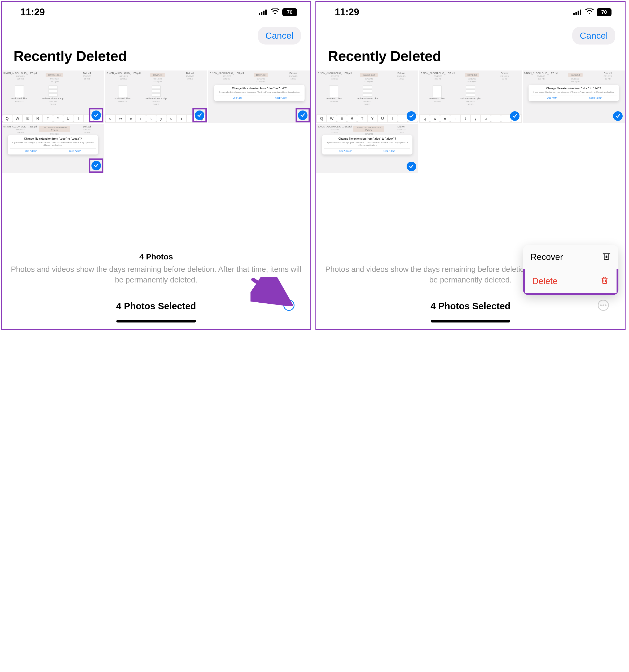 This screenshot has width=629, height=672. What do you see at coordinates (571, 282) in the screenshot?
I see `delete-button: Delete` at bounding box center [571, 282].